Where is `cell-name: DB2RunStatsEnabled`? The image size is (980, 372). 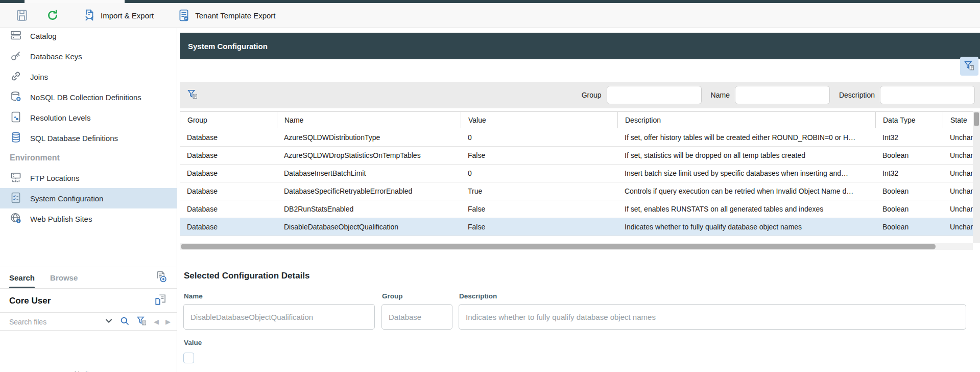
cell-name: DB2RunStatsEnabled is located at coordinates (369, 209).